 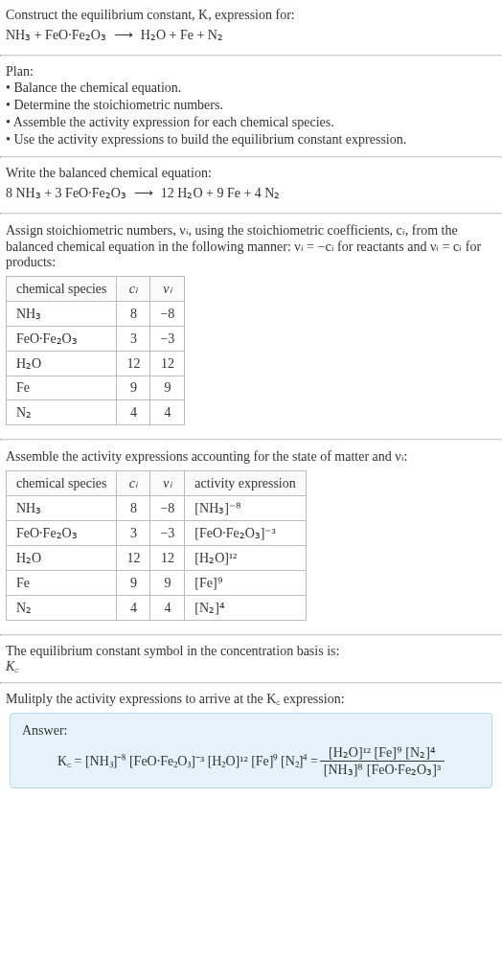 I want to click on symbol-section: The equilibrium constant symbol in the c…, so click(x=251, y=659).